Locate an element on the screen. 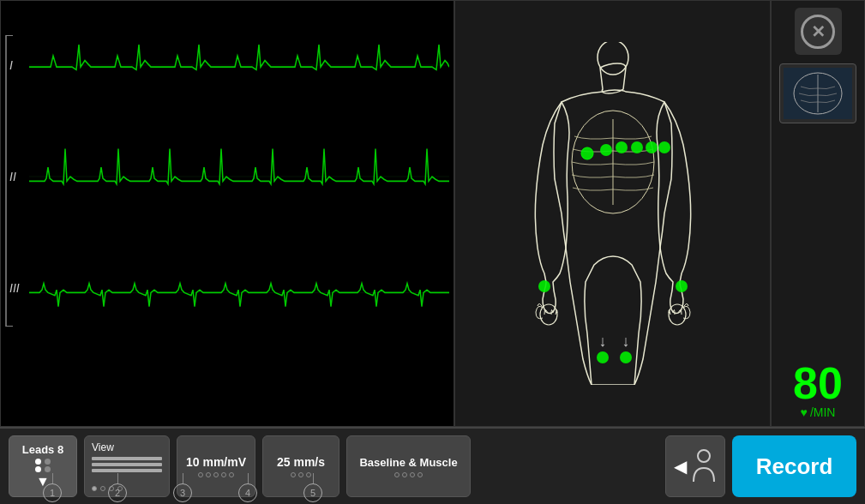 The image size is (865, 504). lead-I-row: I is located at coordinates (227, 65).